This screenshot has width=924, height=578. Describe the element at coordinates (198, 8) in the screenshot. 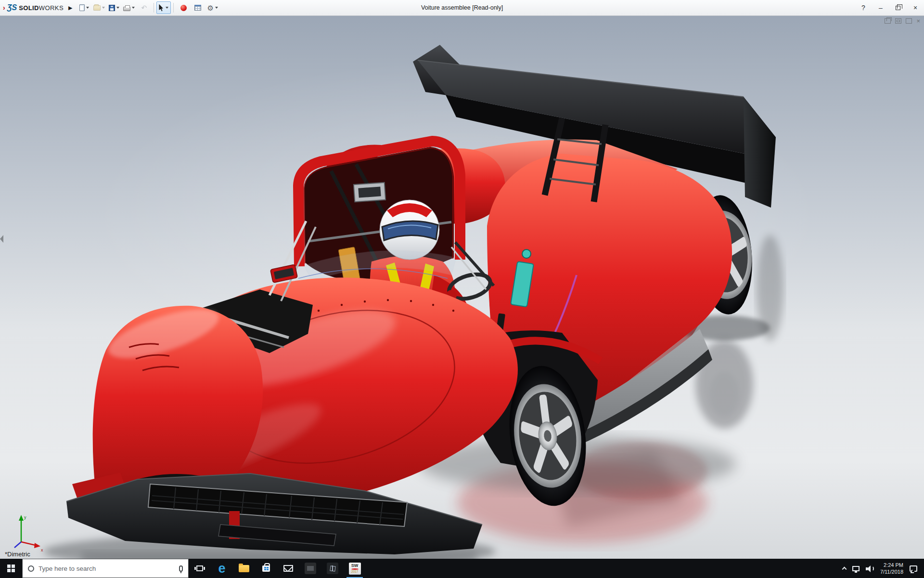

I see `design-table-icon` at that location.